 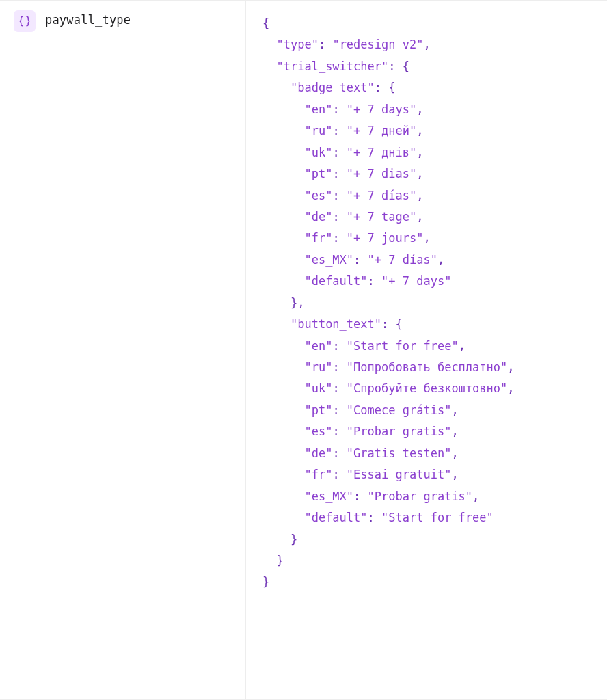 I want to click on type-icon-cell, so click(x=21, y=350).